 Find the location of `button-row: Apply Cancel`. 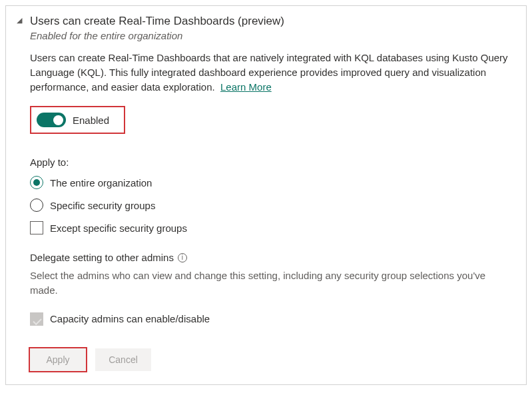

button-row: Apply Cancel is located at coordinates (273, 360).